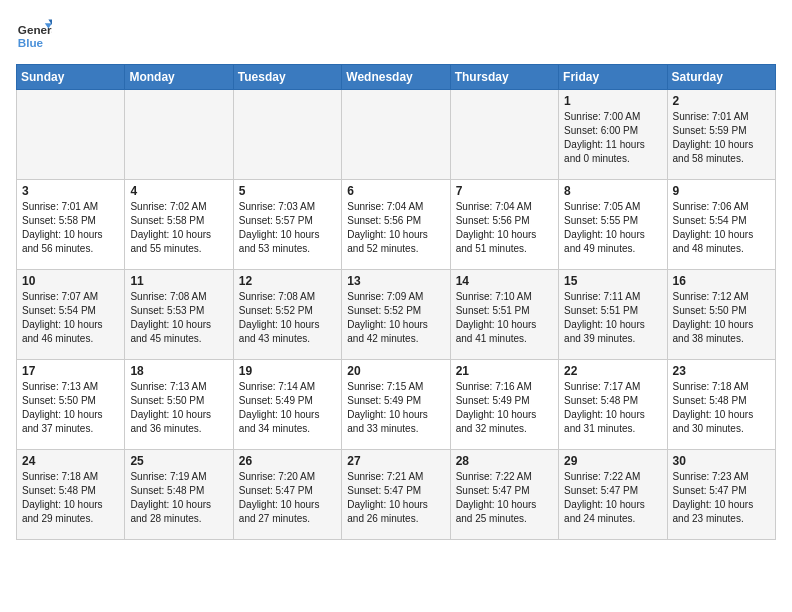 The image size is (792, 612). What do you see at coordinates (178, 191) in the screenshot?
I see `day-number: 4` at bounding box center [178, 191].